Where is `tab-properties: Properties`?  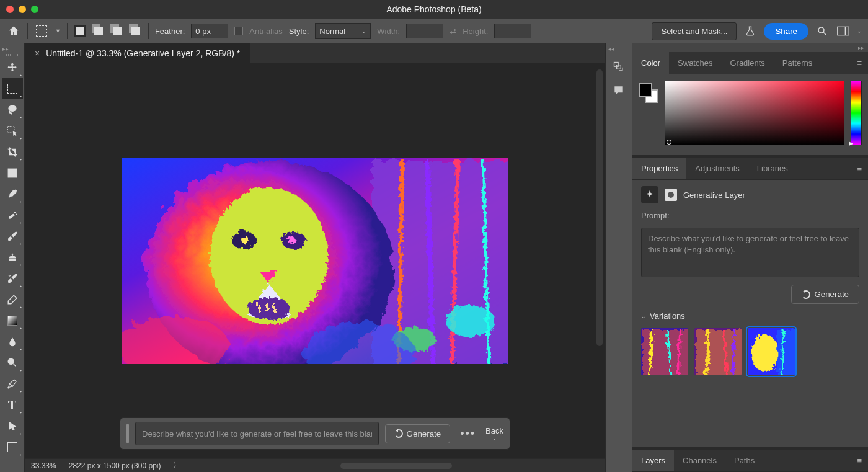 tab-properties: Properties is located at coordinates (660, 169).